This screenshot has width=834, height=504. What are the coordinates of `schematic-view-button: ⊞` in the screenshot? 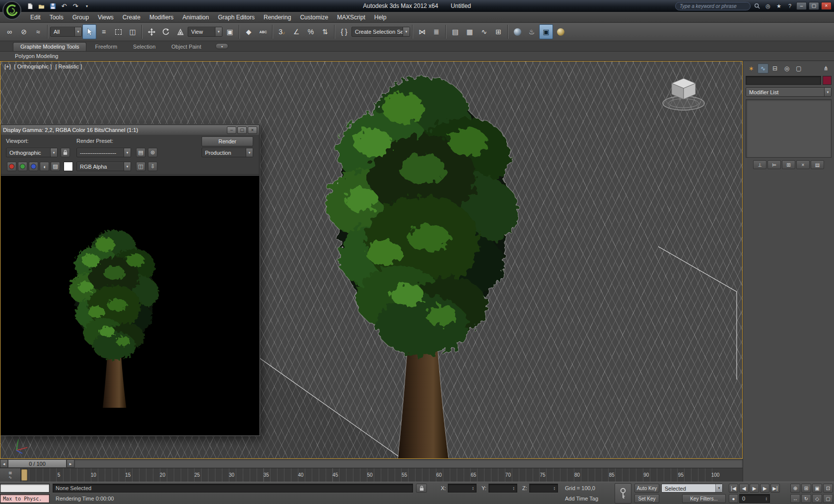 It's located at (498, 32).